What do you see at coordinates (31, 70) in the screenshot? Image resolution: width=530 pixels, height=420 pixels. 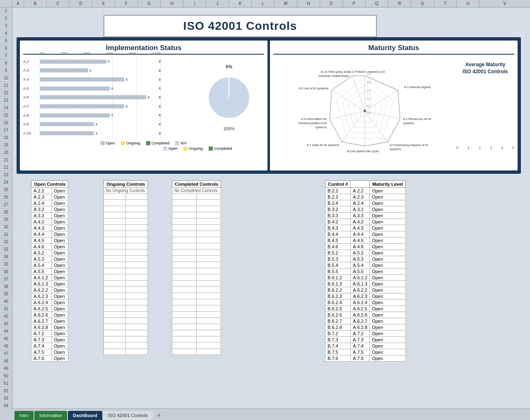 I see `bar-label-a3: A.3` at bounding box center [31, 70].